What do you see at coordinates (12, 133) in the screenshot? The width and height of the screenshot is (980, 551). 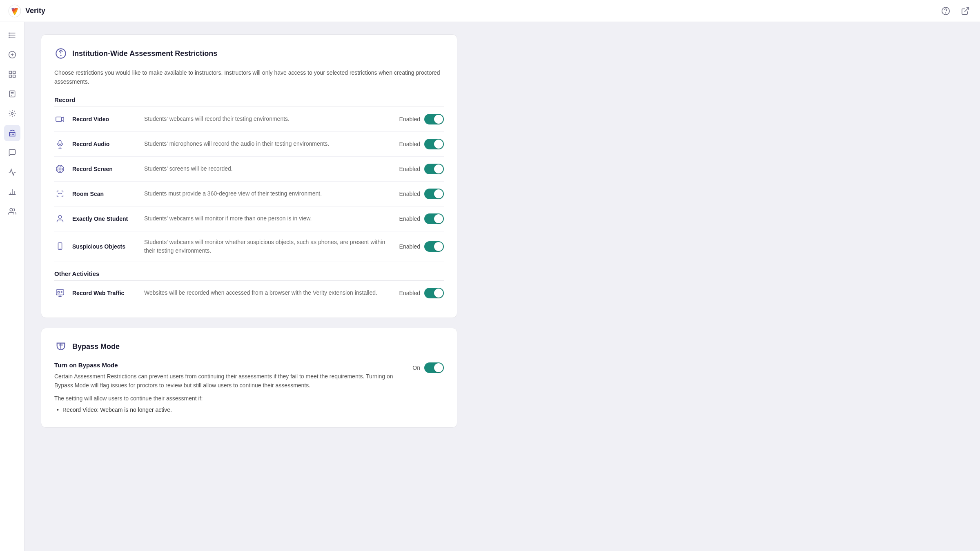 I see `sidebar-item-institution` at bounding box center [12, 133].